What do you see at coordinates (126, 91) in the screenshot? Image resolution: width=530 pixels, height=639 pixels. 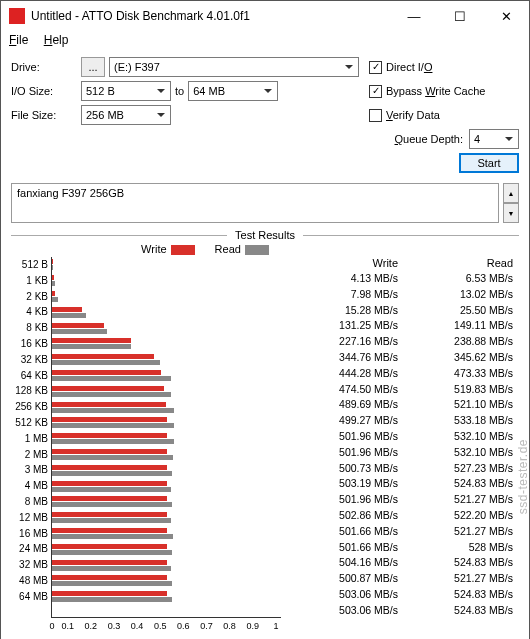 I see `io-from-select: 512 B` at bounding box center [126, 91].